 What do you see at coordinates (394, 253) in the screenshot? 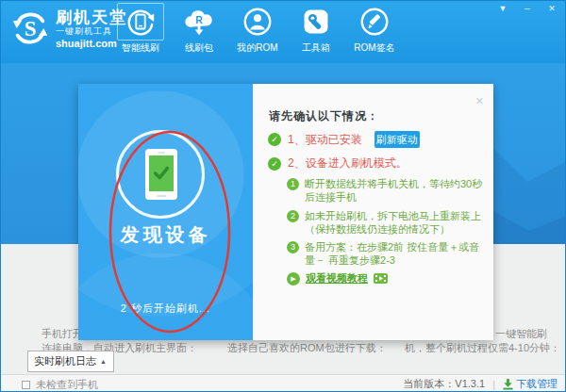
I see `step-text: 备用方案：在步骤2前 按住音量＋或音量－ 再重复步骤2-3` at bounding box center [394, 253].